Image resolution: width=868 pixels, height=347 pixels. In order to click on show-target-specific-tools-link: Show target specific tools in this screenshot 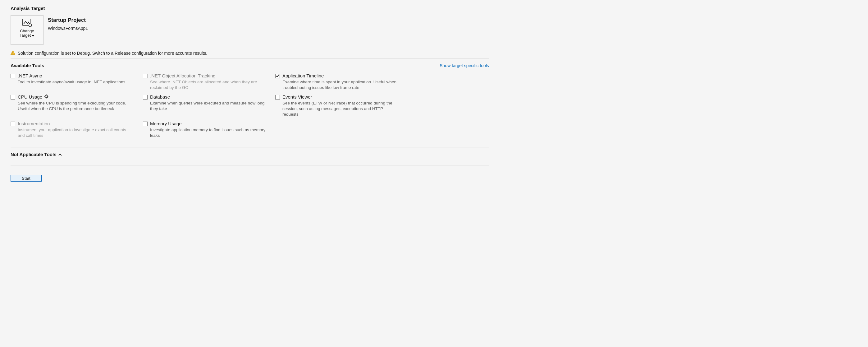, I will do `click(464, 65)`.